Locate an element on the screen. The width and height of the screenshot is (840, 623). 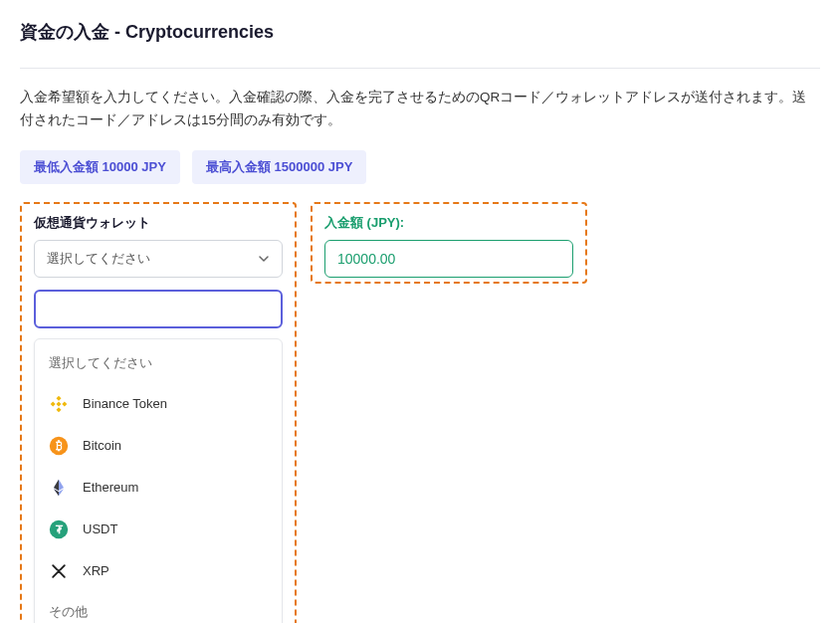
wallet-option-other: その他 is located at coordinates (158, 607).